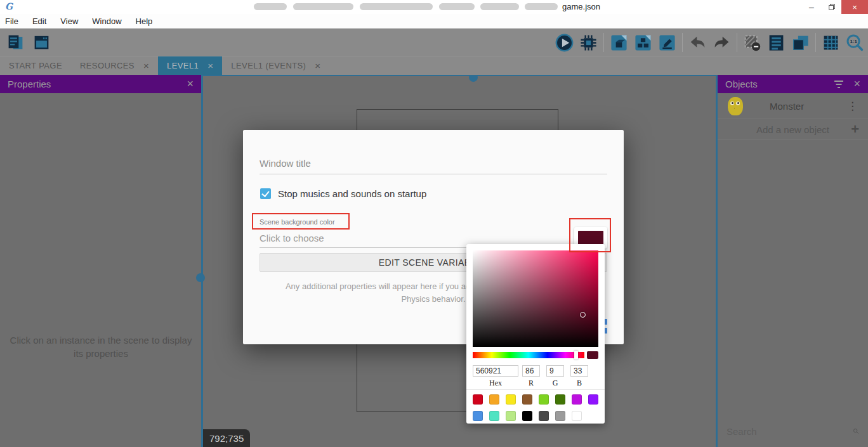  I want to click on window-title-label: Window title, so click(286, 164).